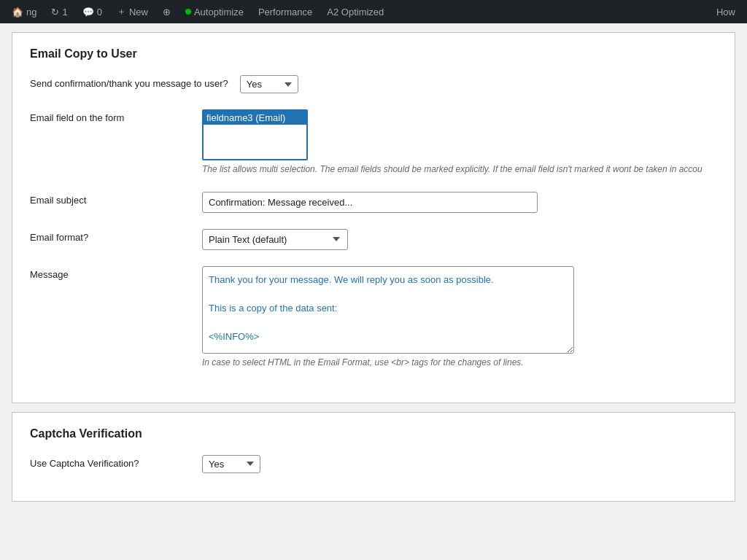 This screenshot has width=747, height=560. What do you see at coordinates (110, 236) in the screenshot?
I see `email-format-label: Email format?` at bounding box center [110, 236].